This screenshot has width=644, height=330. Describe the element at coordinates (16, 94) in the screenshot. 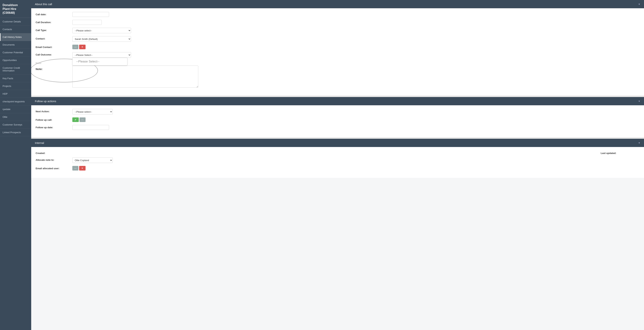

I see `sidebar-item-9: HDP` at that location.